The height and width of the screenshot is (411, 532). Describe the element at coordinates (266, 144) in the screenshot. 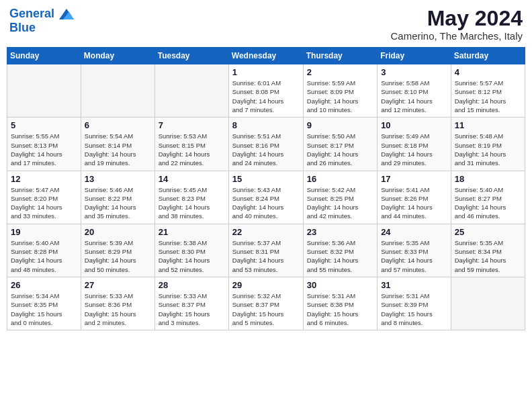

I see `calendar-week-row: 5Sunrise: 5:55 AMSunset: 8:13 PMDaylight…` at that location.